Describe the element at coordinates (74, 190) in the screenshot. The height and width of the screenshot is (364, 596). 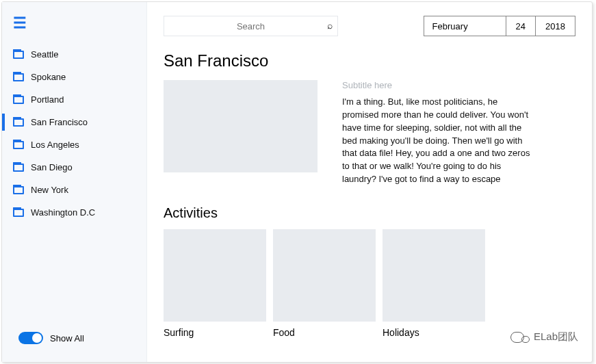
I see `sidebar-item-new-york: New York` at that location.